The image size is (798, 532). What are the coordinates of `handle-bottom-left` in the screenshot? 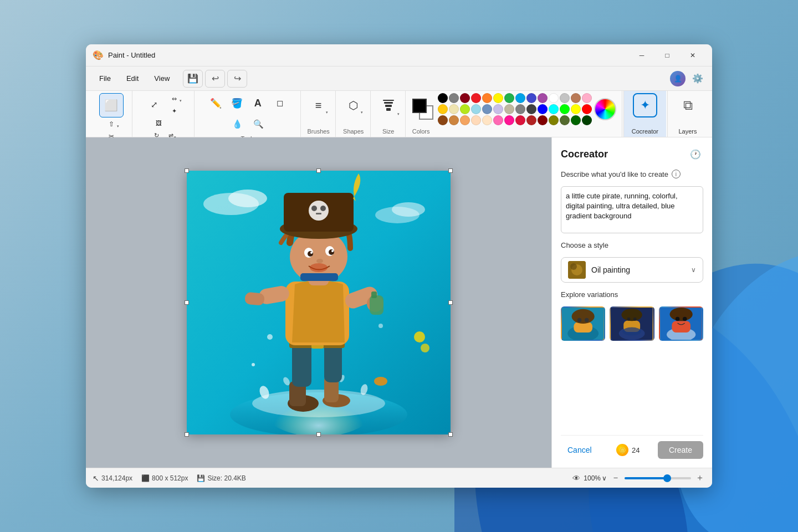 It's located at (187, 434).